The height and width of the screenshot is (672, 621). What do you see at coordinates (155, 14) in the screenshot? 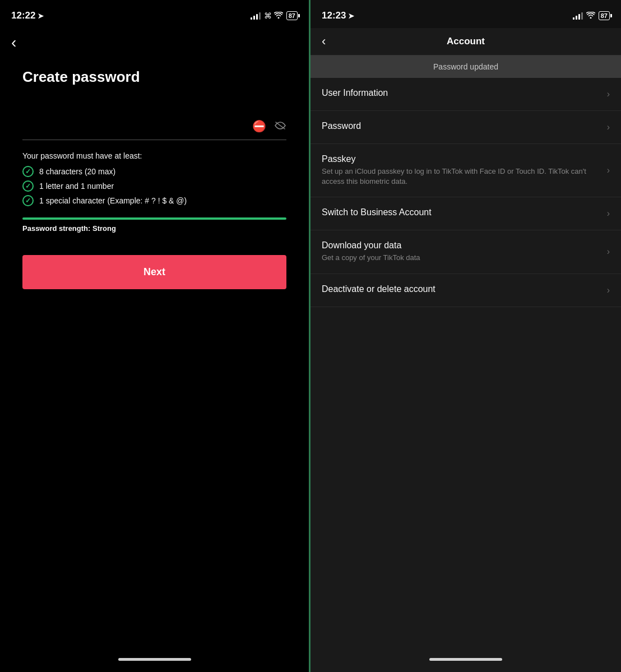
I see `left-status-bar: 12:22 ➤ ⌘ 87` at bounding box center [155, 14].